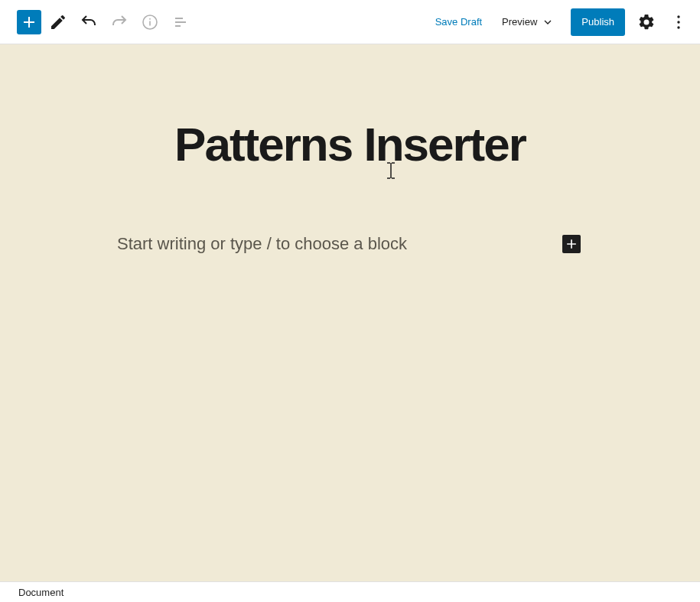  What do you see at coordinates (89, 22) in the screenshot?
I see `undo-button` at bounding box center [89, 22].